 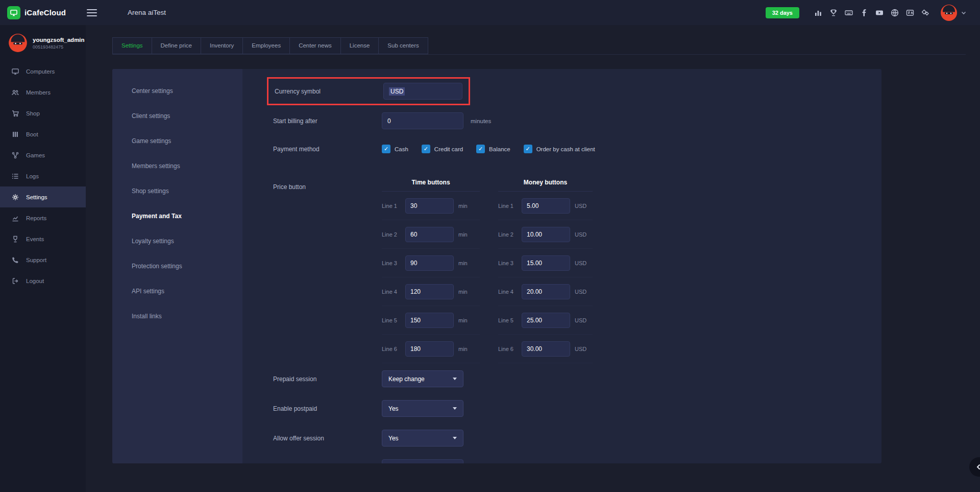 What do you see at coordinates (782, 13) in the screenshot?
I see `license-days-badge: 32 days` at bounding box center [782, 13].